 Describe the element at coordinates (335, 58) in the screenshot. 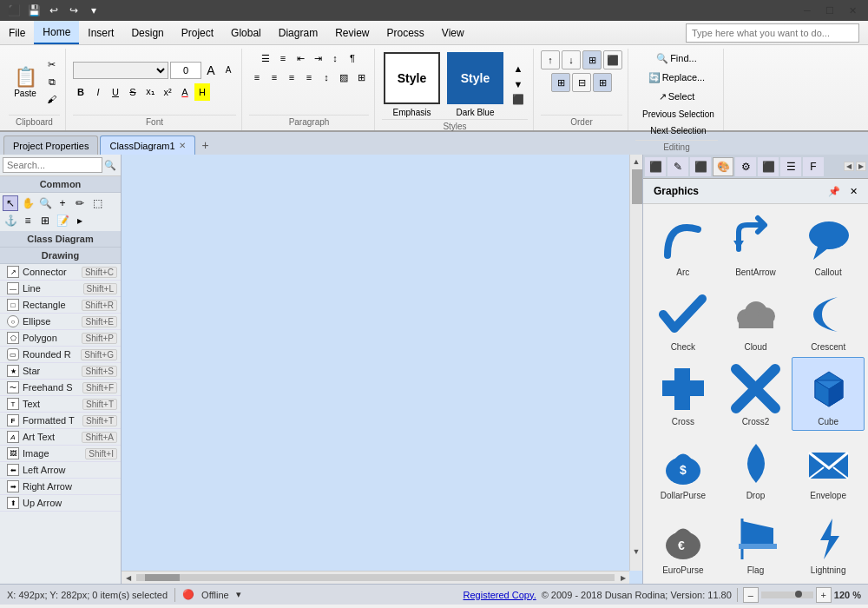

I see `sort-button: ↕` at that location.